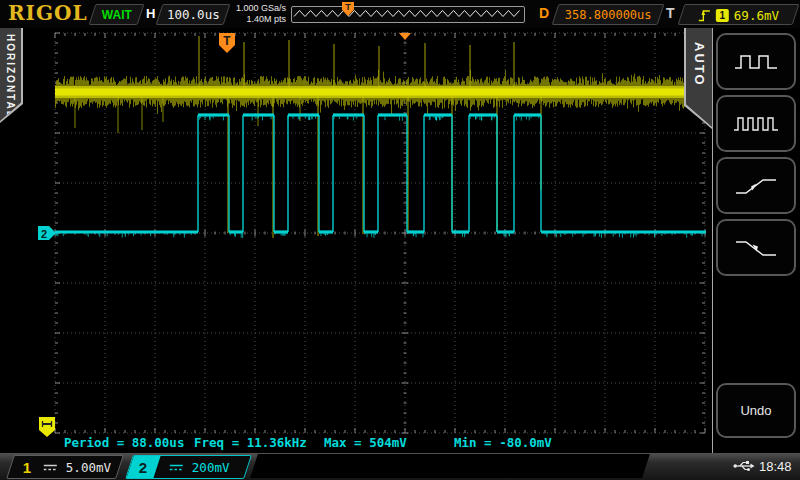  I want to click on measurement-freq: Freq = 11.36kHz, so click(250, 442).